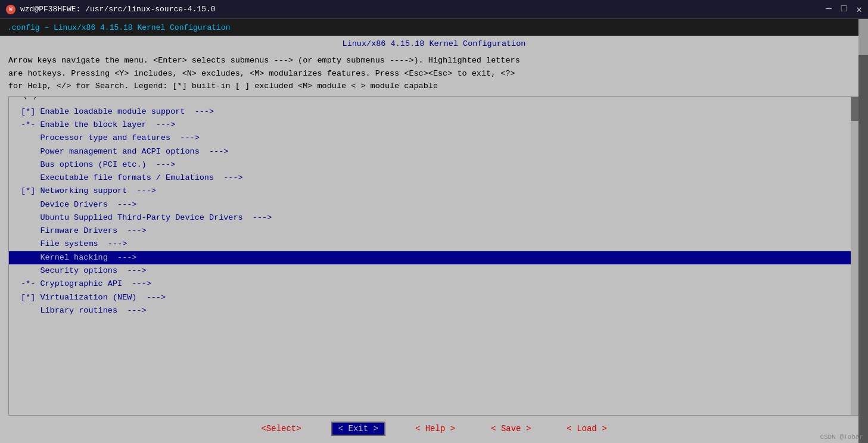 Image resolution: width=868 pixels, height=443 pixels. What do you see at coordinates (434, 244) in the screenshot?
I see `menu-item: File systems --->` at bounding box center [434, 244].